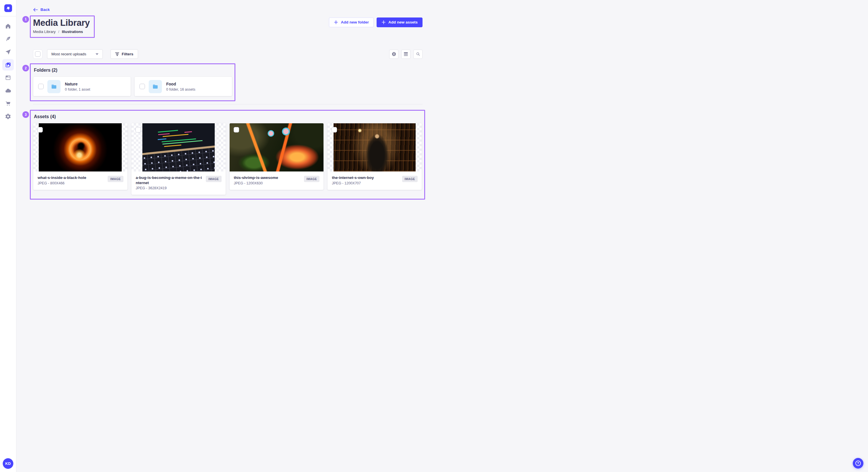 The width and height of the screenshot is (868, 472). I want to click on select-all-checkbox-wrap, so click(38, 54).